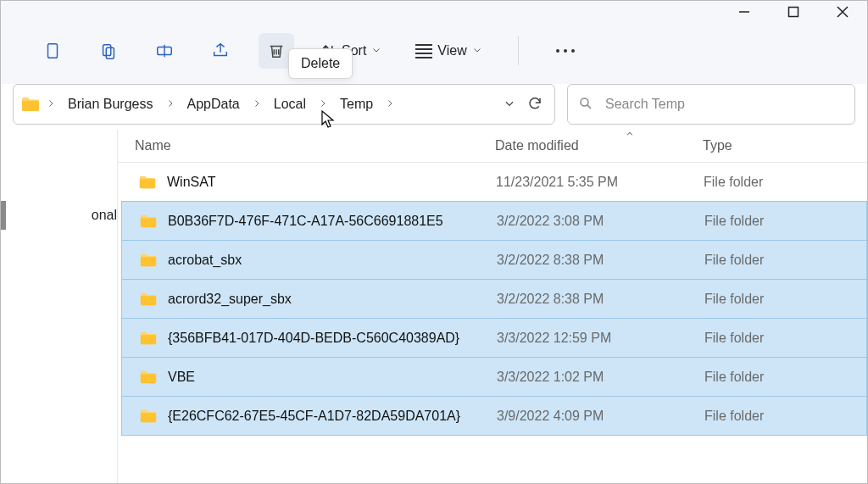  What do you see at coordinates (164, 51) in the screenshot?
I see `rename-icon` at bounding box center [164, 51].